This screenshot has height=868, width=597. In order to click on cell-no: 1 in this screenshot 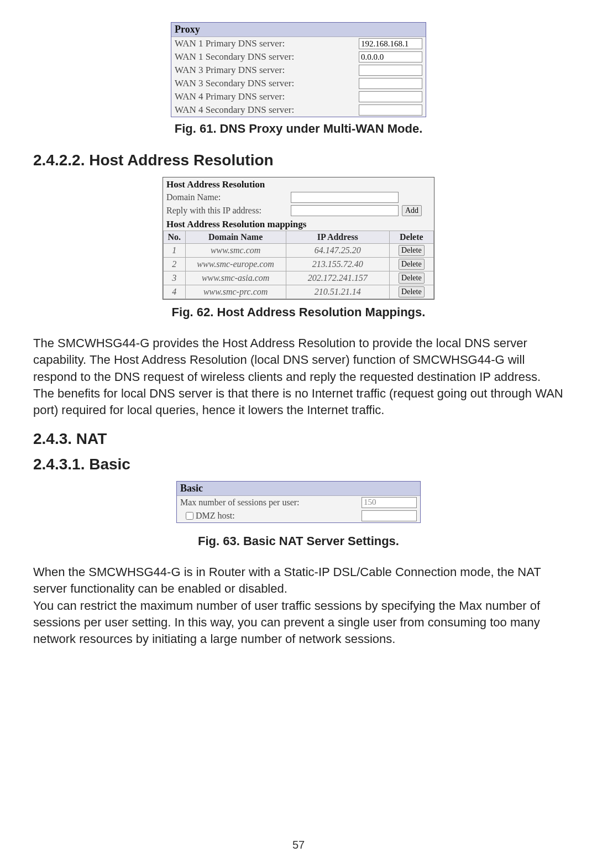, I will do `click(175, 251)`.